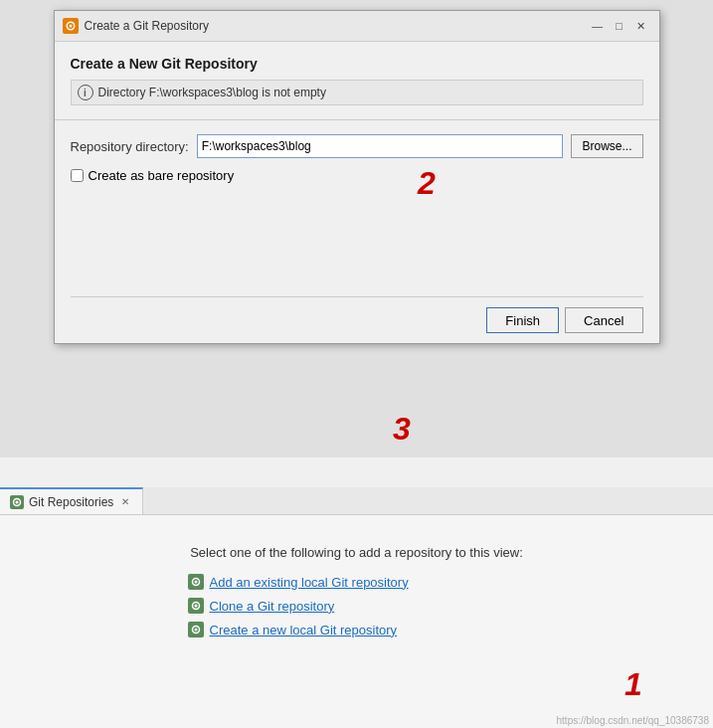  Describe the element at coordinates (72, 501) in the screenshot. I see `tab-git-repositories: Git Repositories ✕` at that location.